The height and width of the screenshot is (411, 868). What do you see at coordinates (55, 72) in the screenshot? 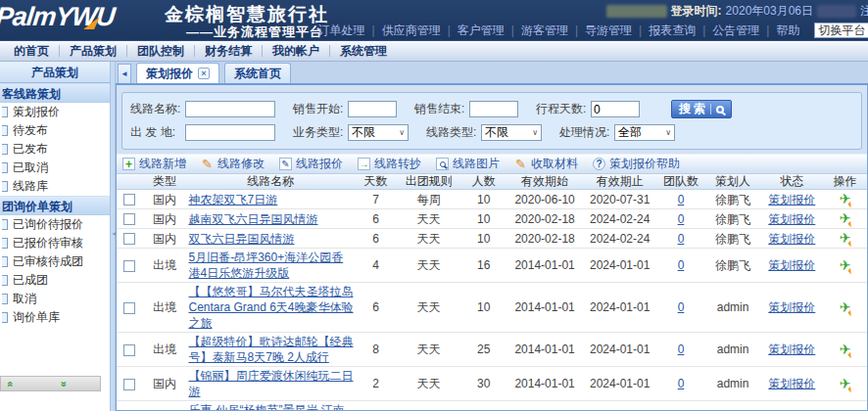
I see `sidebar-panel-title: 产品策划` at bounding box center [55, 72].